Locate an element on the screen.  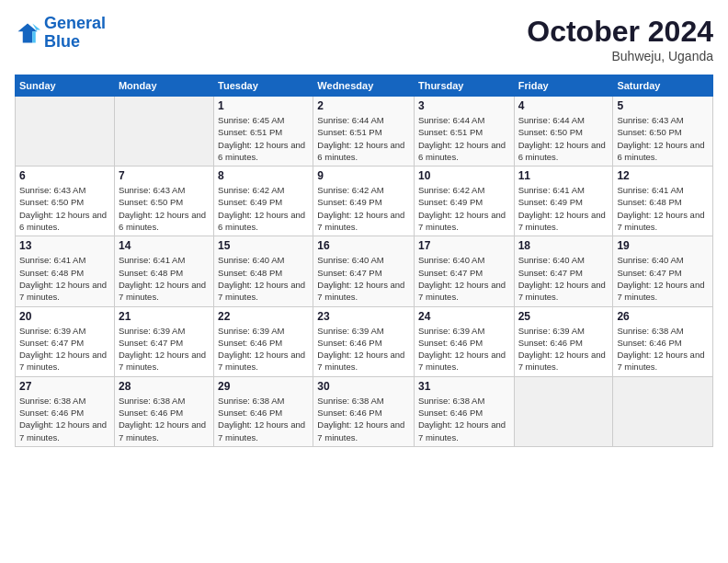
day-number: 5 is located at coordinates (663, 106).